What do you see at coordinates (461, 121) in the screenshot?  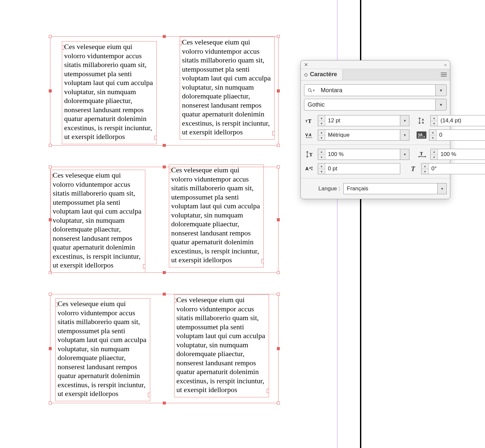 I see `leading-input` at bounding box center [461, 121].